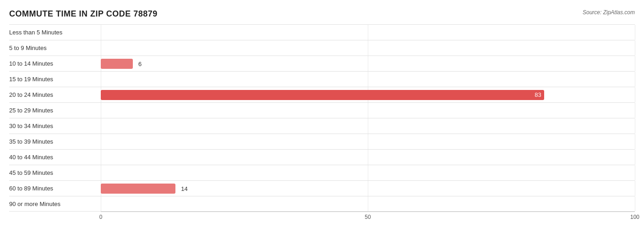 This screenshot has width=644, height=240. Describe the element at coordinates (322, 48) in the screenshot. I see `bar-row: 5 to 9 Minutes` at that location.